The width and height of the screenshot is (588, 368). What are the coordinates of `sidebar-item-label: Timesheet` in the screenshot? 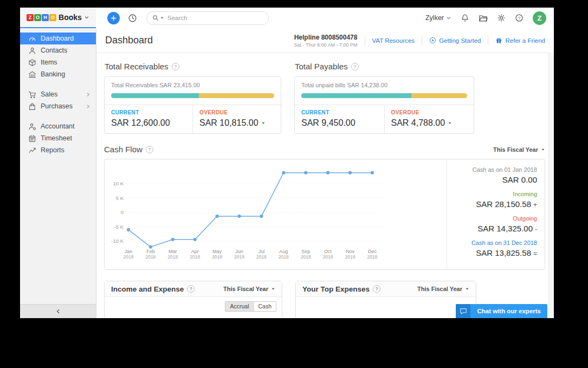 It's located at (56, 138).